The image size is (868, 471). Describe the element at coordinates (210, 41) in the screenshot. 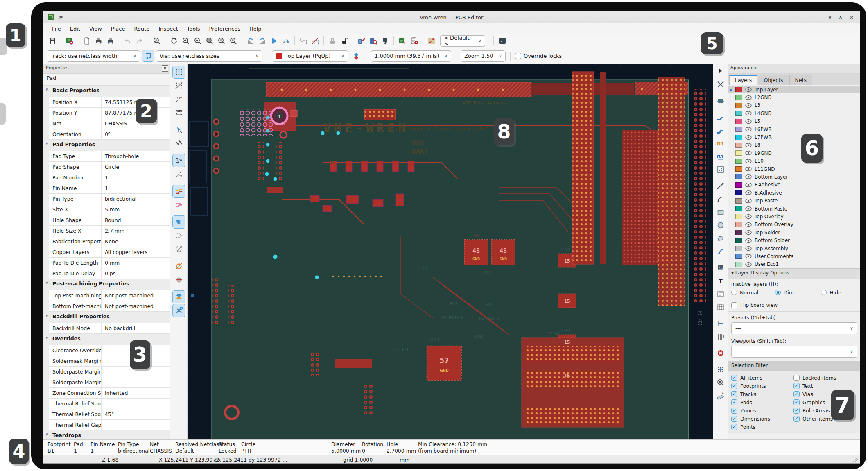

I see `zoom-fit-button` at that location.